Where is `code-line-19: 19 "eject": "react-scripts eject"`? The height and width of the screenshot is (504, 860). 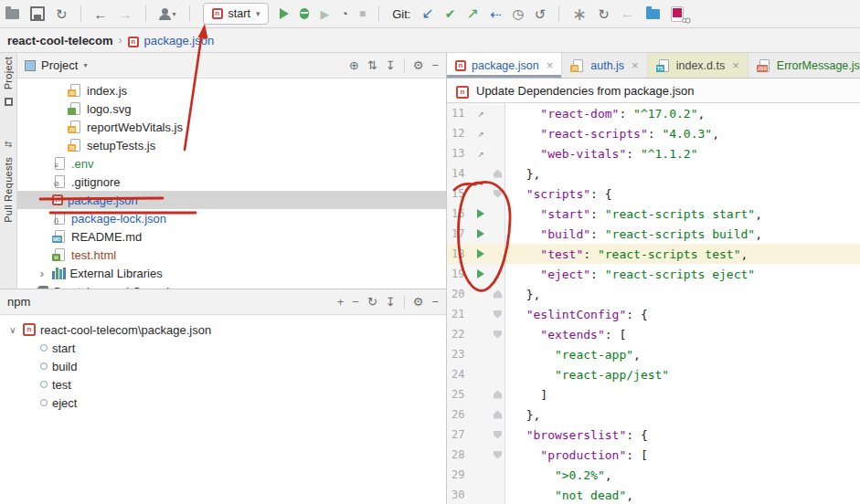
code-line-19: 19 "eject": "react-scripts eject" is located at coordinates (653, 274).